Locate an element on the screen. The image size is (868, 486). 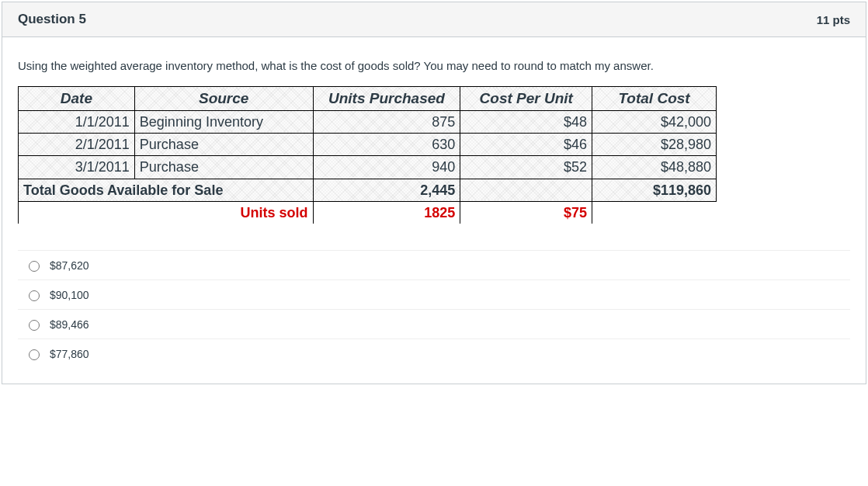
cell-total-cost: $119,860 is located at coordinates (654, 189).